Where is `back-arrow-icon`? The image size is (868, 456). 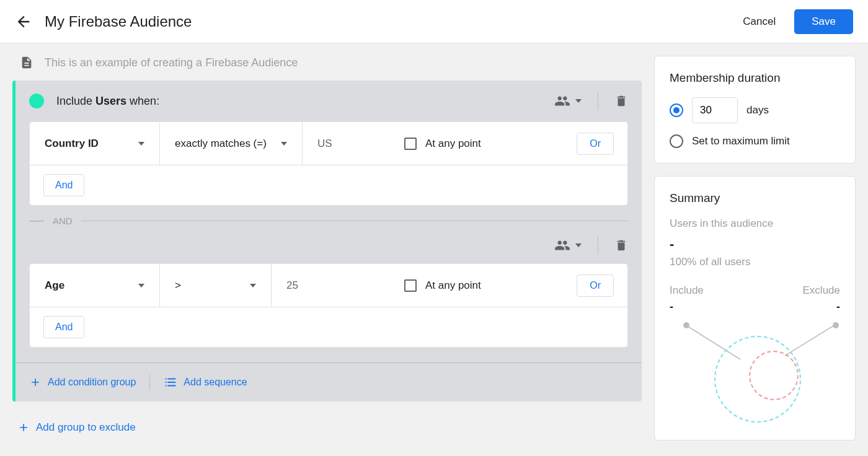 back-arrow-icon is located at coordinates (24, 22).